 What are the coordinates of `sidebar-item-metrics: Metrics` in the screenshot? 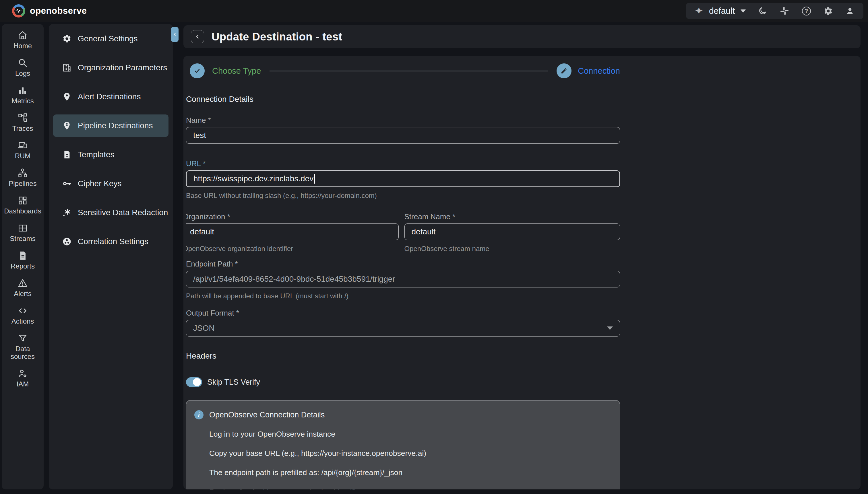 It's located at (23, 95).